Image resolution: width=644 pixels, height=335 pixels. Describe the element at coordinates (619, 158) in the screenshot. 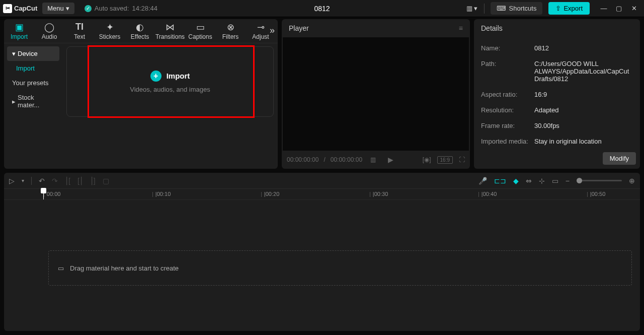

I see `modify-button: Modify` at that location.